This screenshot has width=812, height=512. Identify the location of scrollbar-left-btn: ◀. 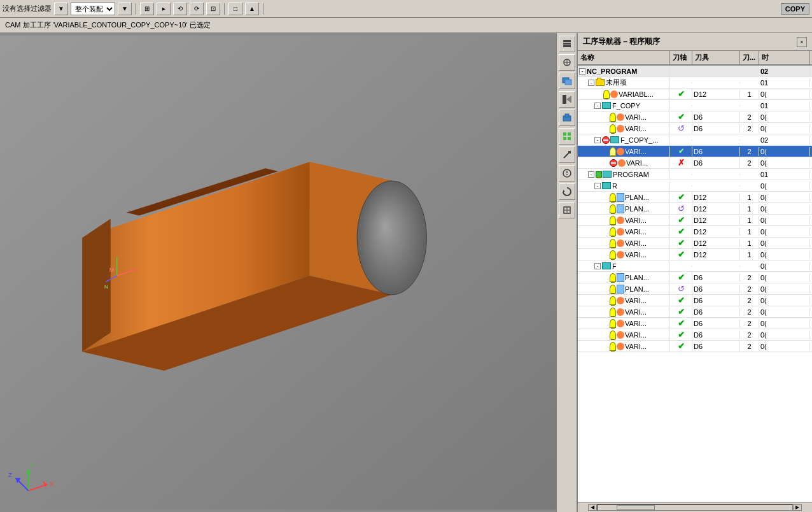
(592, 508).